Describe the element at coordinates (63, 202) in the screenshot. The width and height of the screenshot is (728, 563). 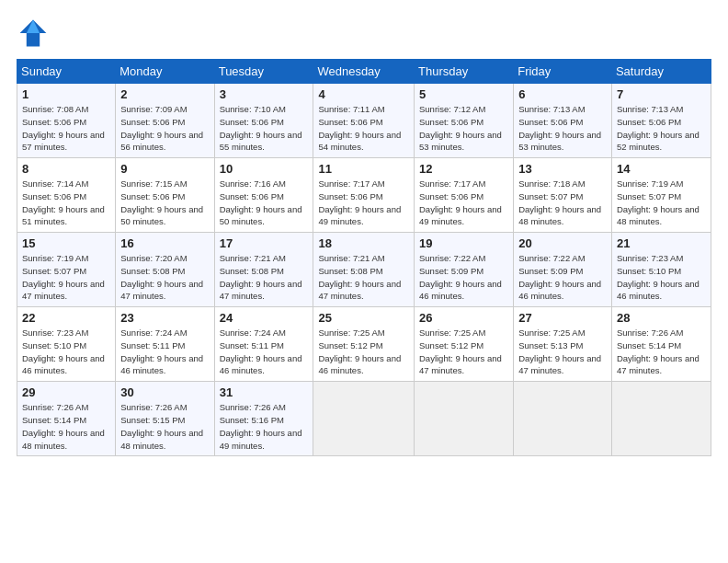
I see `day-info: Sunrise: 7:14 AMSunset: 5:06 PMDaylight:…` at that location.